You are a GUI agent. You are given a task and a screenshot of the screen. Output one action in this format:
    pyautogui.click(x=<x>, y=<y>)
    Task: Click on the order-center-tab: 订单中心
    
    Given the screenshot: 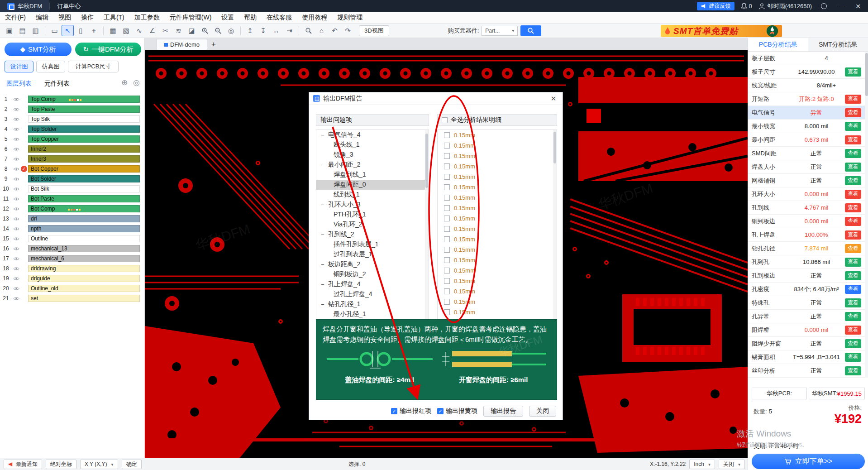 What is the action you would take?
    pyautogui.click(x=69, y=6)
    